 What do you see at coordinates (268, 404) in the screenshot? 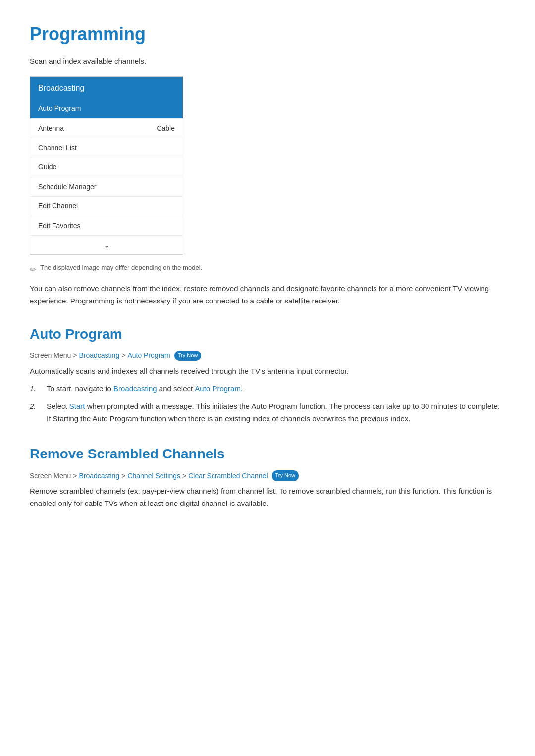
I see `auto-program-steps: 1. To start, navigate to Broadcasting an…` at bounding box center [268, 404].